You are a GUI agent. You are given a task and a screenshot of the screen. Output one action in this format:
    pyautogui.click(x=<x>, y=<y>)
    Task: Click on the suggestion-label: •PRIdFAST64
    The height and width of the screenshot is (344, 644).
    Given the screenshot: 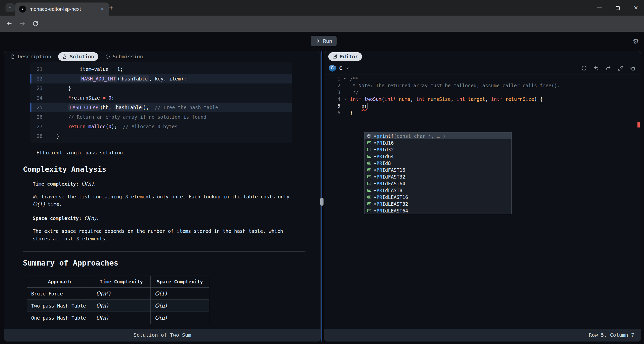 What is the action you would take?
    pyautogui.click(x=389, y=184)
    